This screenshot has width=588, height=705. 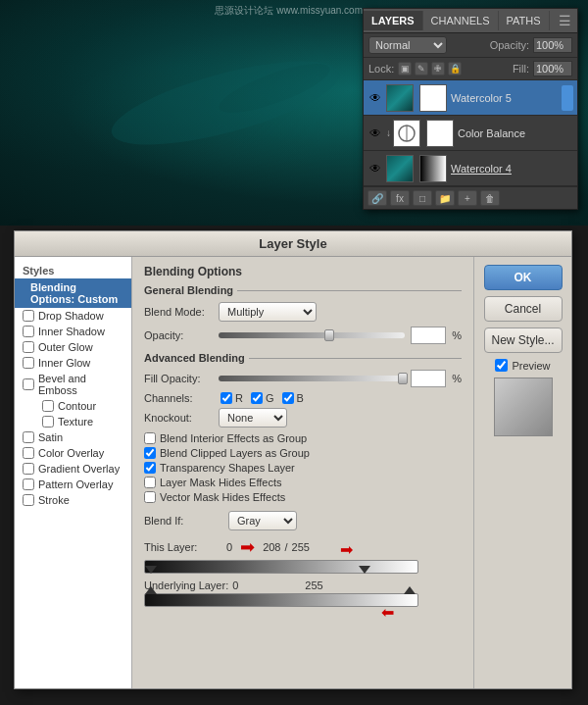 I want to click on transparency-shapes-row: Transparency Shapes Layer, so click(x=303, y=468).